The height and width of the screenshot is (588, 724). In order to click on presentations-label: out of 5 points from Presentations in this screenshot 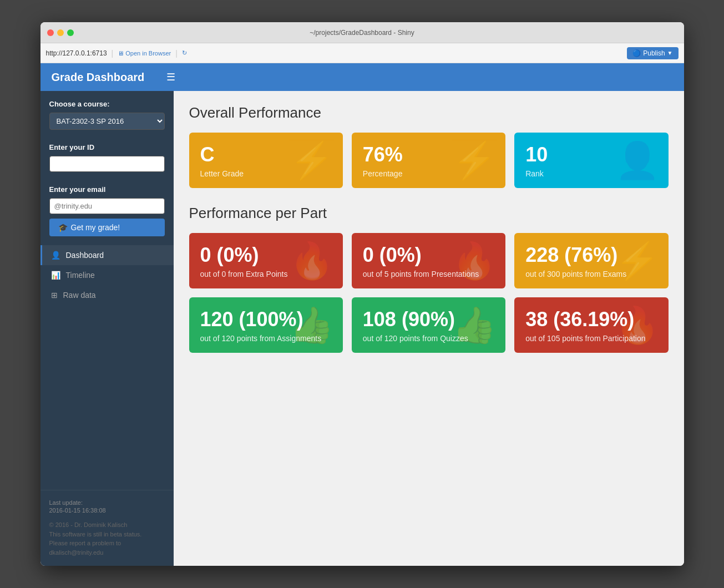, I will do `click(428, 274)`.